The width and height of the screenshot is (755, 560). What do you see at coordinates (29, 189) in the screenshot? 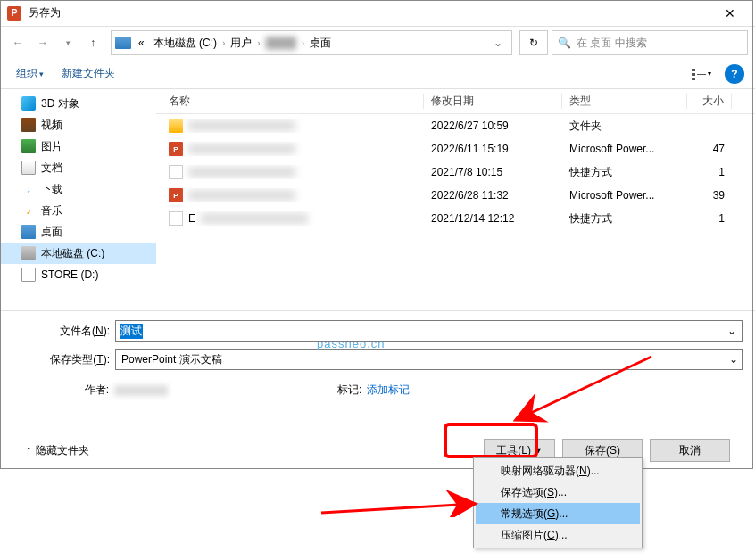
I see `downloads-icon: ↓` at bounding box center [29, 189].